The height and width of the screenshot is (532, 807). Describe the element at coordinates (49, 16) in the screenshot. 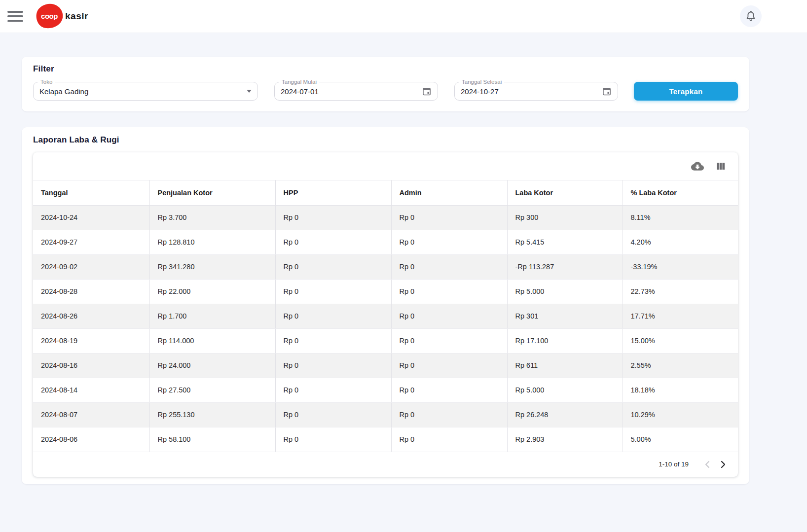

I see `coop-logo-blob-icon: coop` at that location.